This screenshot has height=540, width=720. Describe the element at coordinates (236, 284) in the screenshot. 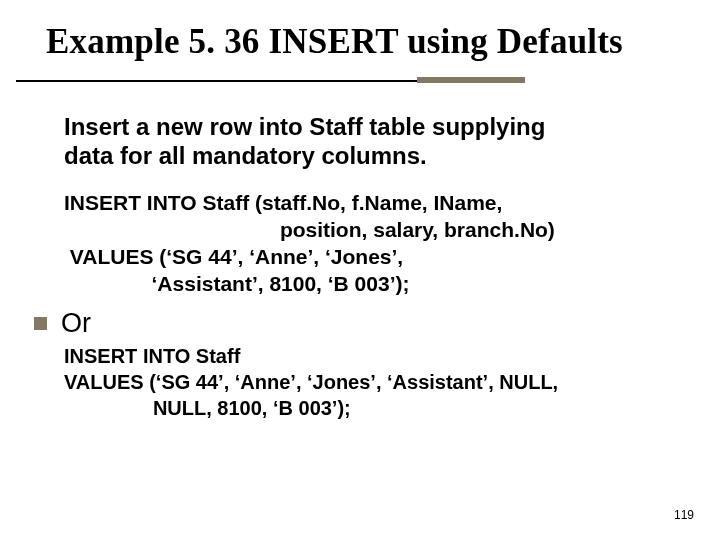

I see `sql1-line4: ‘Assistant’, 8100, ‘B 003’);` at that location.